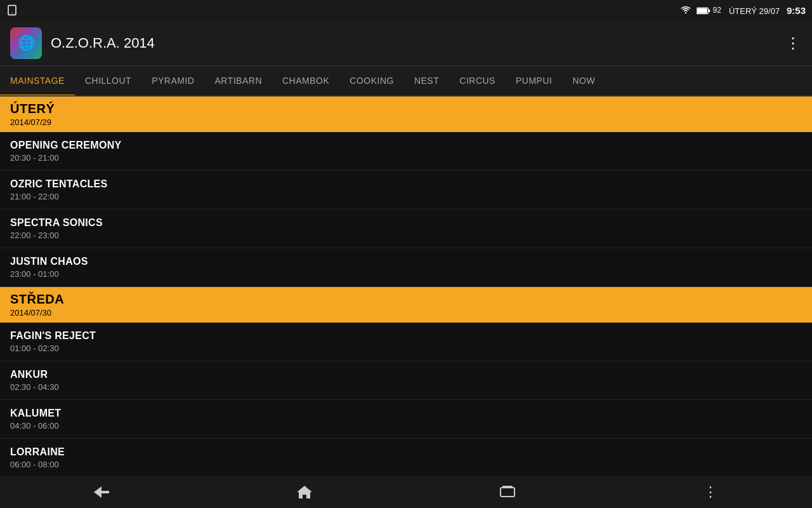  Describe the element at coordinates (406, 184) in the screenshot. I see `event-name: OZRIC TENTACLES` at that location.